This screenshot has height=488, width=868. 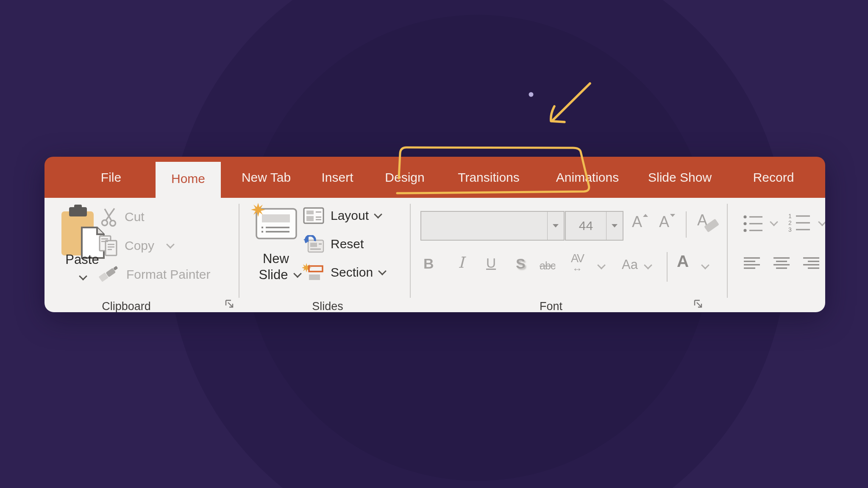 What do you see at coordinates (782, 264) in the screenshot?
I see `align-center-icon` at bounding box center [782, 264].